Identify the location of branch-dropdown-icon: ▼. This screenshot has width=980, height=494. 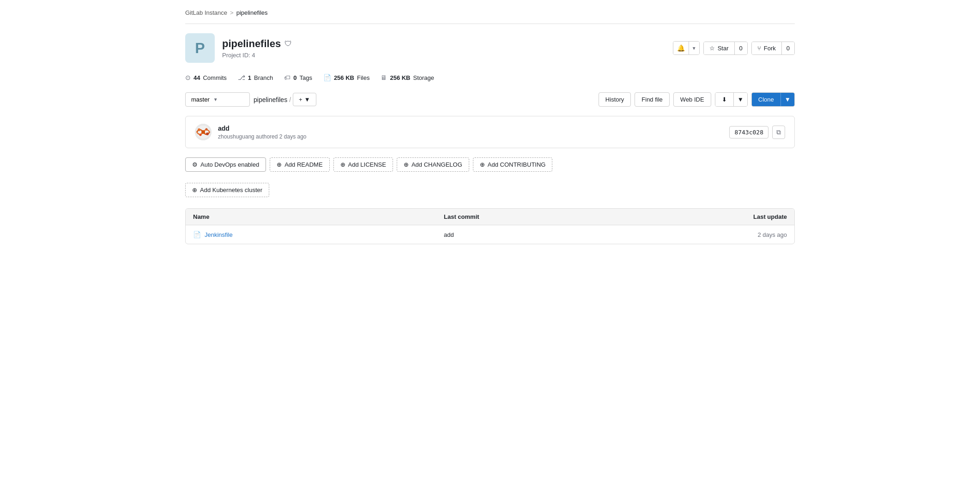
(216, 100).